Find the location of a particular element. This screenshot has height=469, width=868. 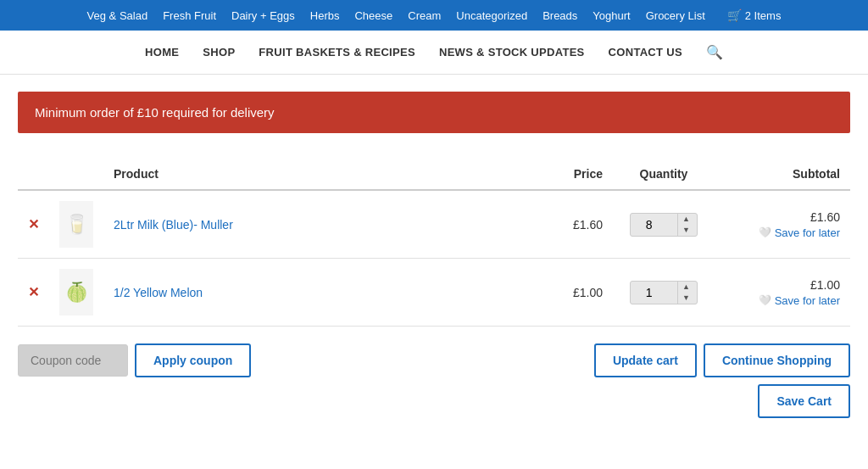

topnav-yoghurt: Yoghurt is located at coordinates (611, 15).